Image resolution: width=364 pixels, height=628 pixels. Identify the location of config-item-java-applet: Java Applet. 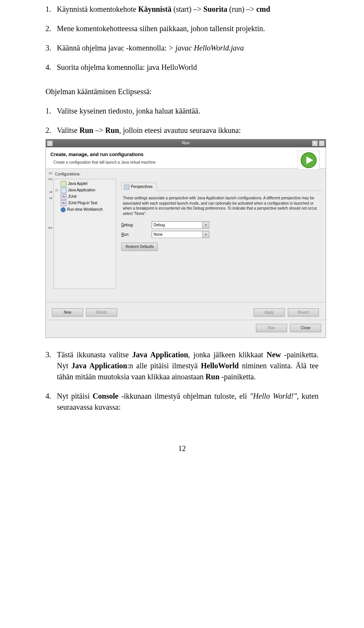
(85, 184).